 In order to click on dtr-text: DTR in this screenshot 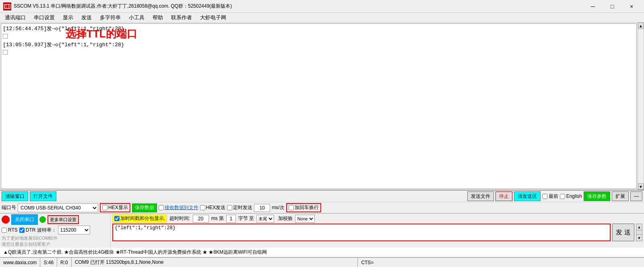, I will do `click(31, 230)`.